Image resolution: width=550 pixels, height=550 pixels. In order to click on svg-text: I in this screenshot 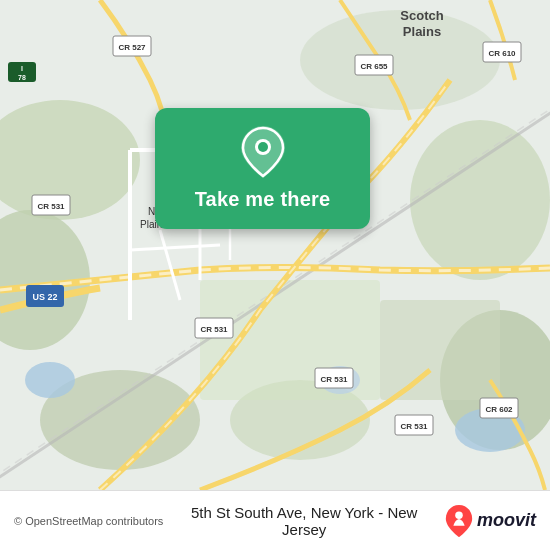, I will do `click(22, 68)`.